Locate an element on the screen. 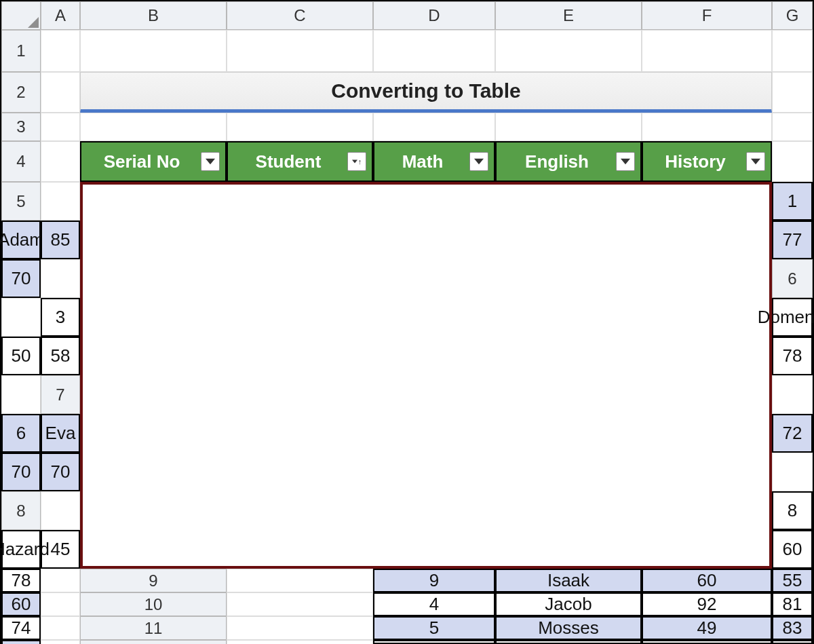  cell-A4 is located at coordinates (60, 162).